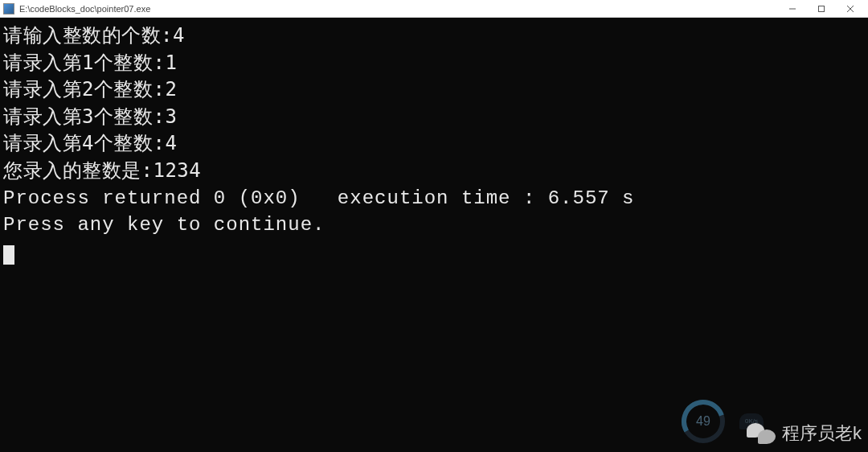 This screenshot has height=452, width=868. What do you see at coordinates (434, 171) in the screenshot?
I see `output-line: 您录入的整数是:1234` at bounding box center [434, 171].